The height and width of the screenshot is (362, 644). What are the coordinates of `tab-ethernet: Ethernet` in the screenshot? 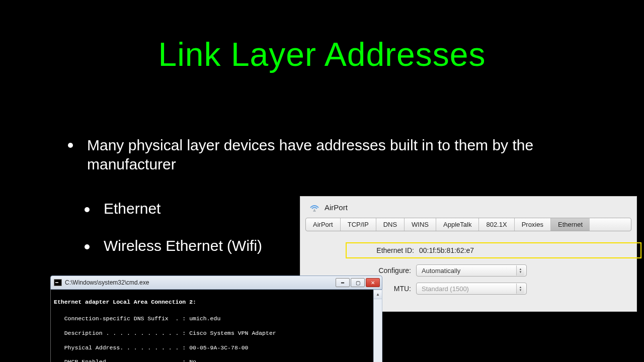 It's located at (571, 224).